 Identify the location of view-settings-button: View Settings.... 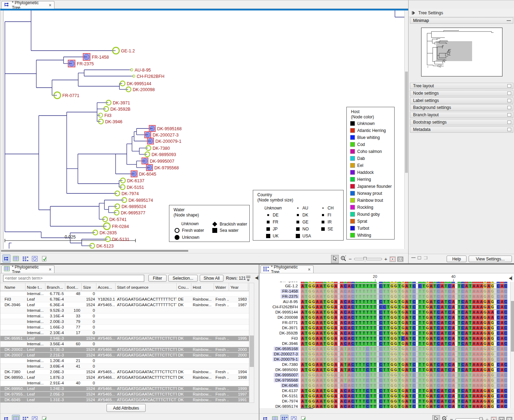
(490, 259).